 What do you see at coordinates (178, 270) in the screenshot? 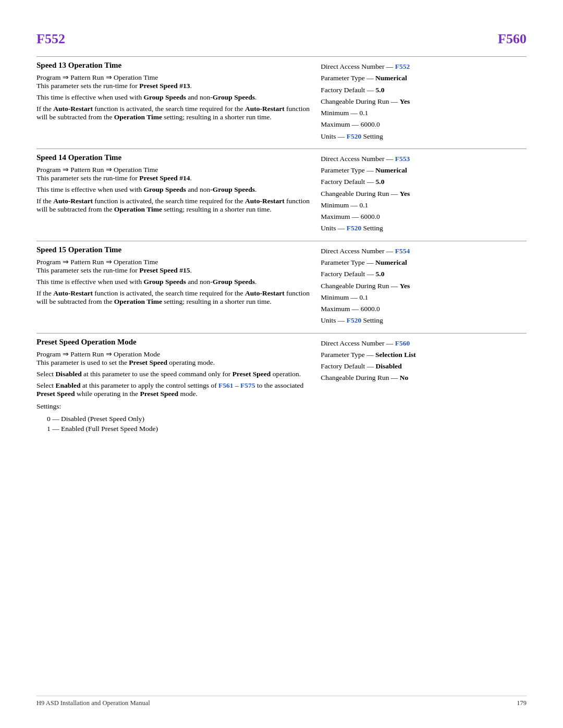
I see `section-para-speed15-0: This parameter sets the run-time for Pre…` at bounding box center [178, 270].